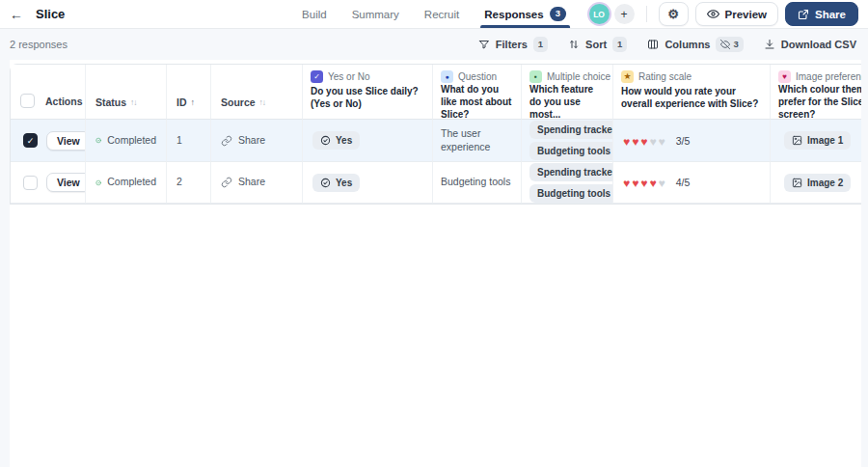  What do you see at coordinates (31, 183) in the screenshot?
I see `row-checkbox` at bounding box center [31, 183].